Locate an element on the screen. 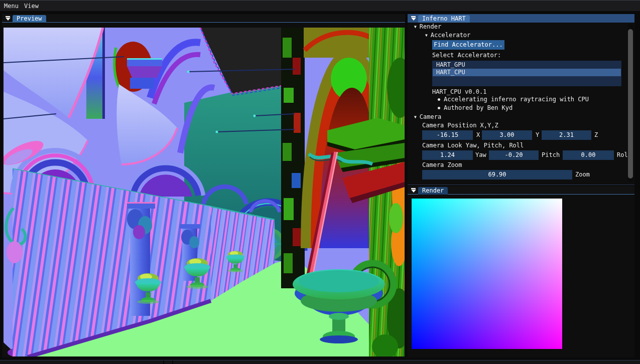 Image resolution: width=640 pixels, height=364 pixels. camera-look-label: Camera Look Yaw, Pitch, Roll is located at coordinates (473, 145).